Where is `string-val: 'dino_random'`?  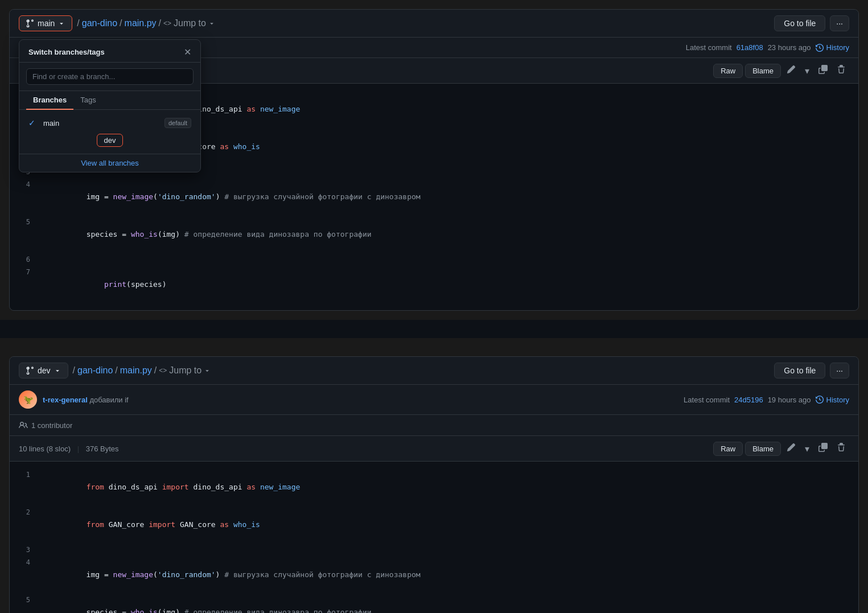 string-val: 'dino_random' is located at coordinates (187, 197).